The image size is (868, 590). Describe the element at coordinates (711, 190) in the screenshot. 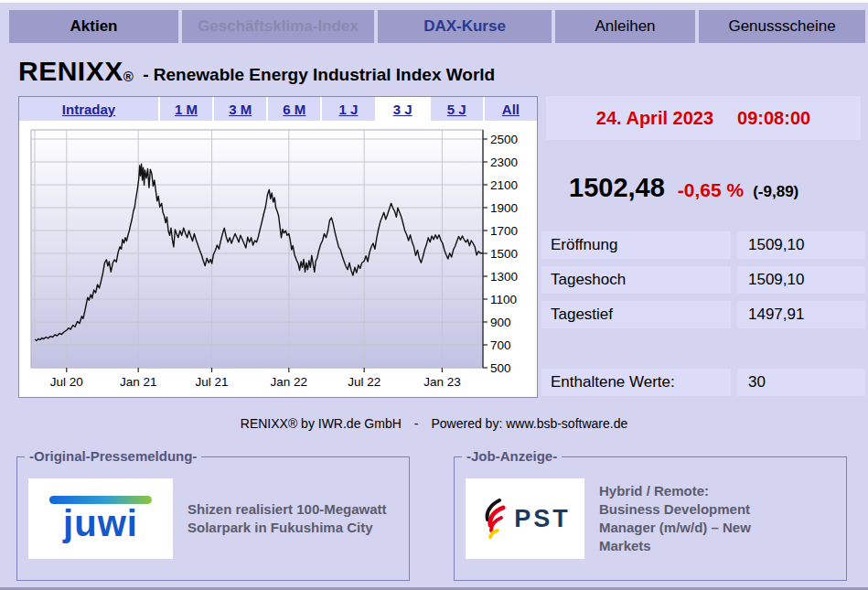

I see `change-percent: -0,65 %` at that location.